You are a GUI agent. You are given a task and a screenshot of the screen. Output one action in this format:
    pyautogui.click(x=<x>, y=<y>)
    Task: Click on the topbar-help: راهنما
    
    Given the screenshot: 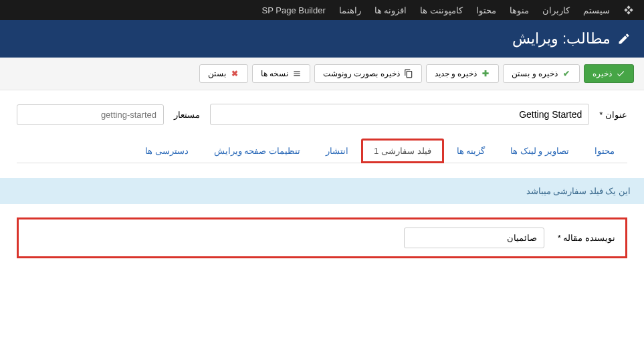 What is the action you would take?
    pyautogui.click(x=350, y=11)
    